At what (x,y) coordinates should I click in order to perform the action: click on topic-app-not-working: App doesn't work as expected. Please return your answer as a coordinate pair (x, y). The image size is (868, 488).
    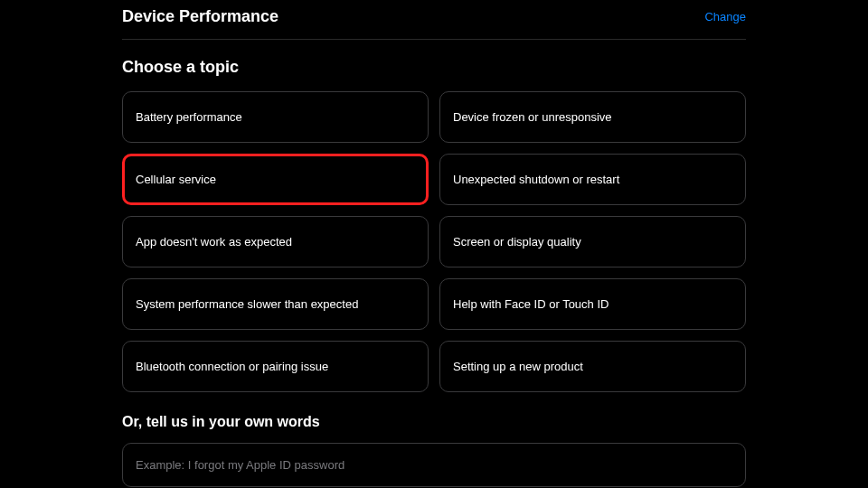
    Looking at the image, I should click on (275, 242).